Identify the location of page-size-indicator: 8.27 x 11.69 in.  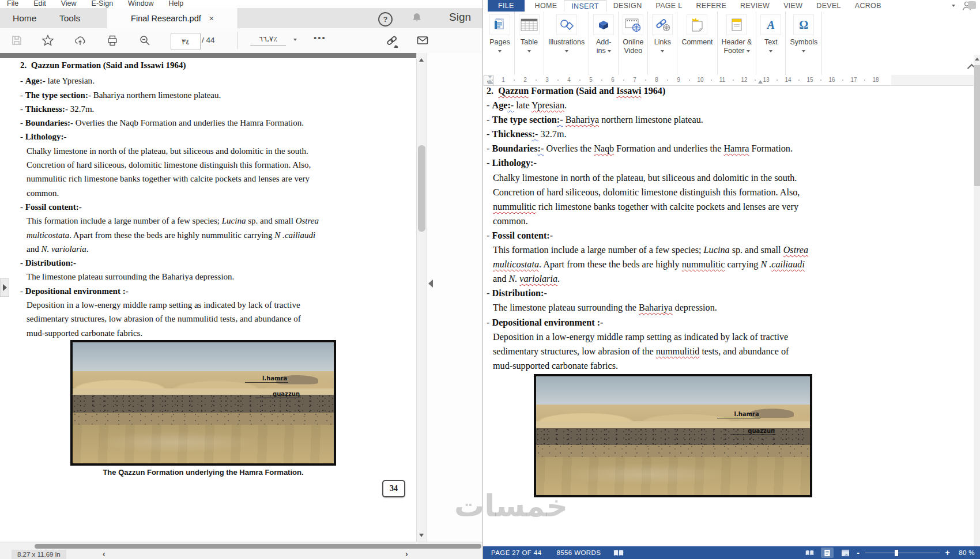
(39, 554).